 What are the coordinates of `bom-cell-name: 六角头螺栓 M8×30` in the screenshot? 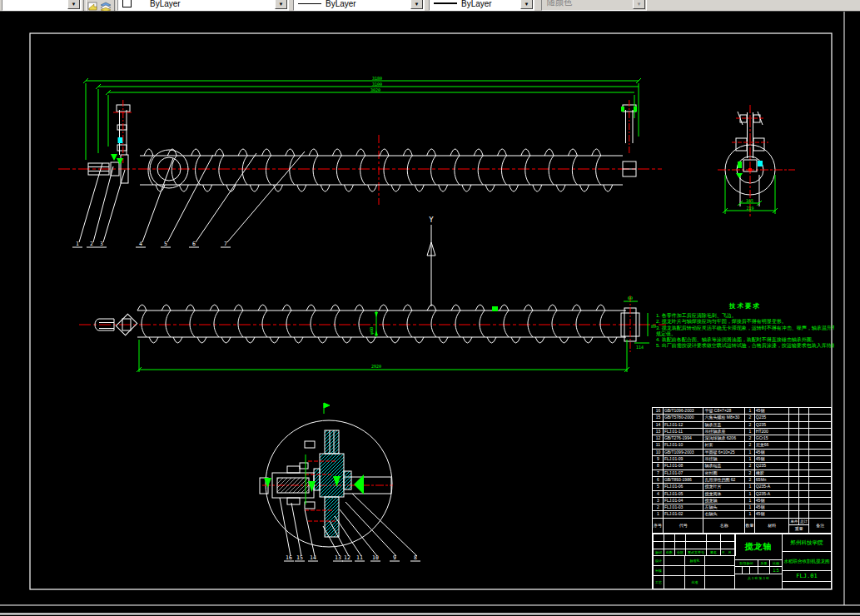 It's located at (724, 418).